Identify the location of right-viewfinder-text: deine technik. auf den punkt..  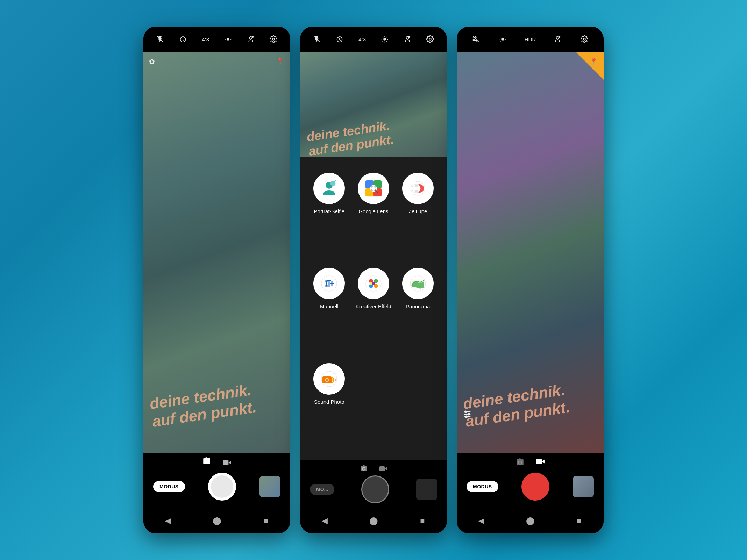
(530, 403).